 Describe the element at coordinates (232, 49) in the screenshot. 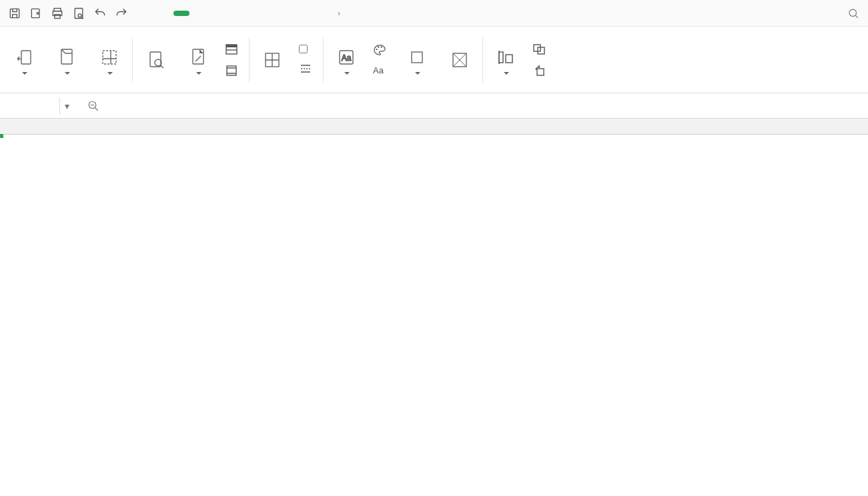

I see `title-icon` at that location.